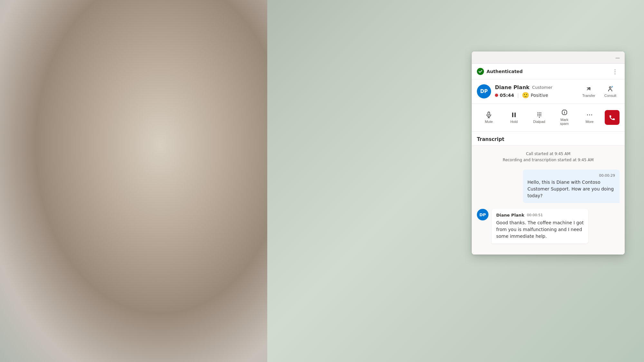  I want to click on agent-message-text: Good thanks. The coffee machine I got fr…, so click(540, 230).